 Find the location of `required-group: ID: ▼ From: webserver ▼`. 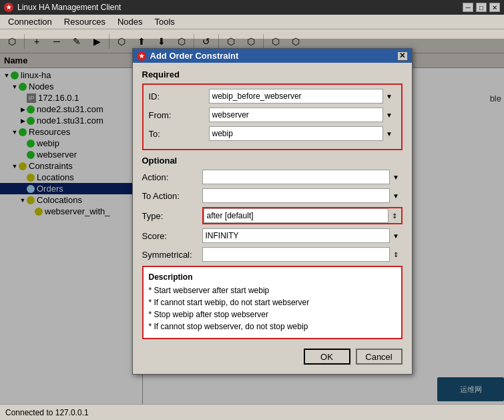

required-group: ID: ▼ From: webserver ▼ is located at coordinates (272, 117).